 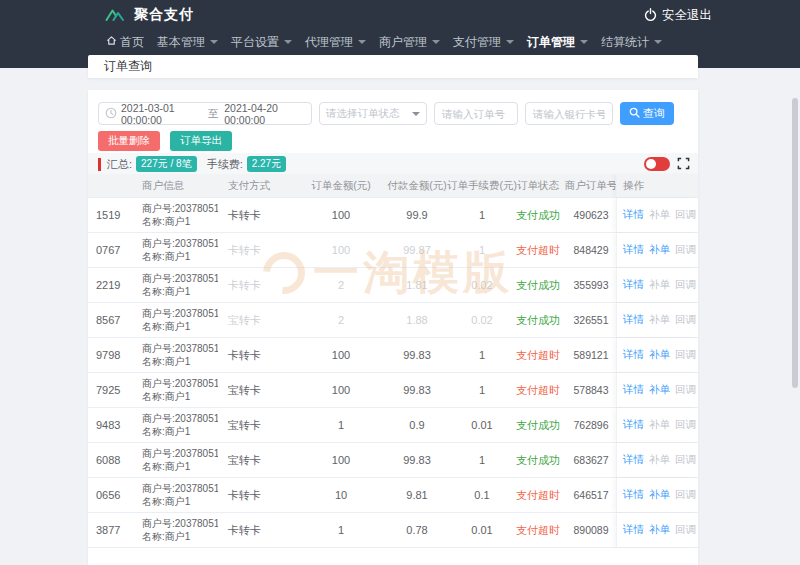 I want to click on page-title-bar: 订单查询, so click(x=393, y=66).